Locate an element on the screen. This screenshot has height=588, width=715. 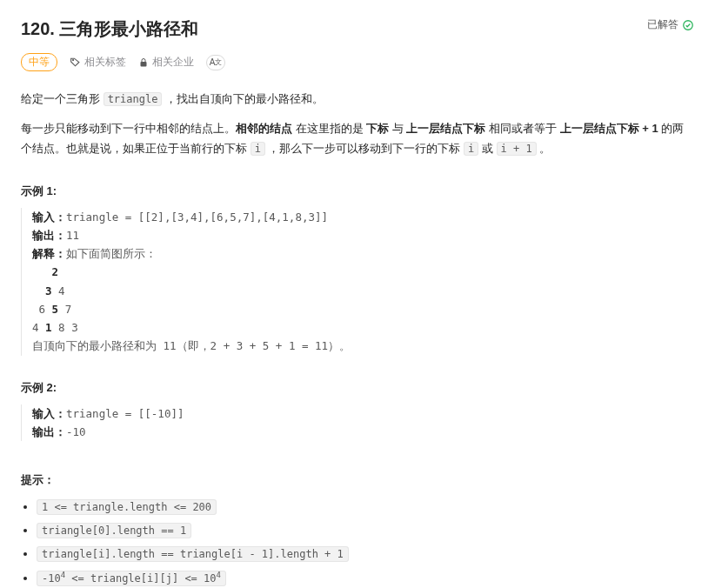
example-2-title: 示例 2: is located at coordinates (358, 388).